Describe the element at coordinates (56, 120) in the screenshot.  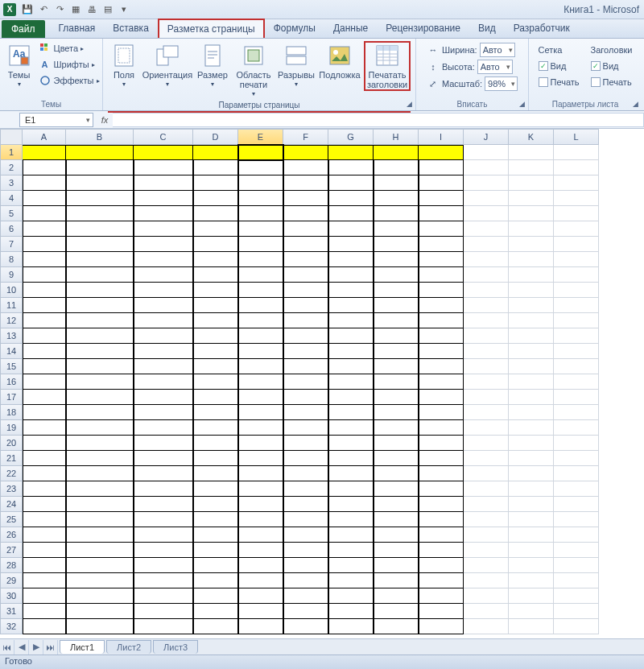
I see `name-box: E1` at that location.